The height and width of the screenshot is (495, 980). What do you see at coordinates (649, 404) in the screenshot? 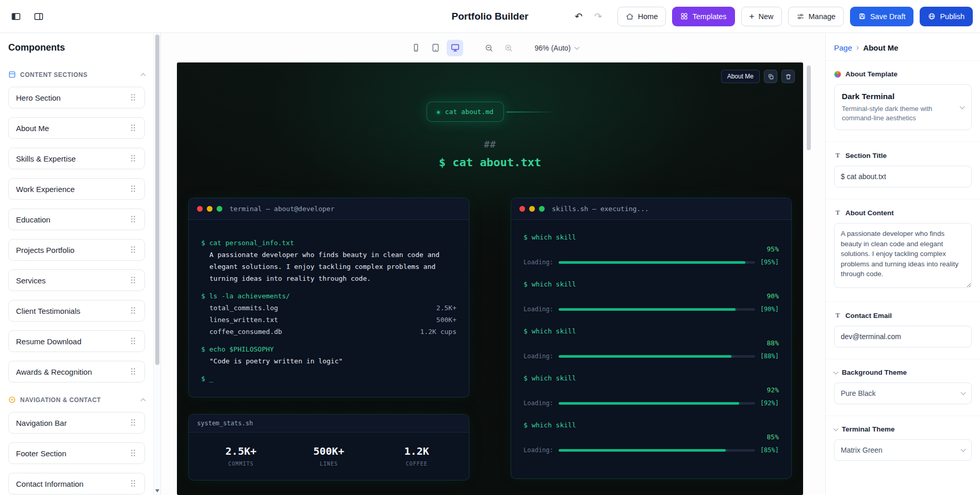
I see `progress-fill` at bounding box center [649, 404].